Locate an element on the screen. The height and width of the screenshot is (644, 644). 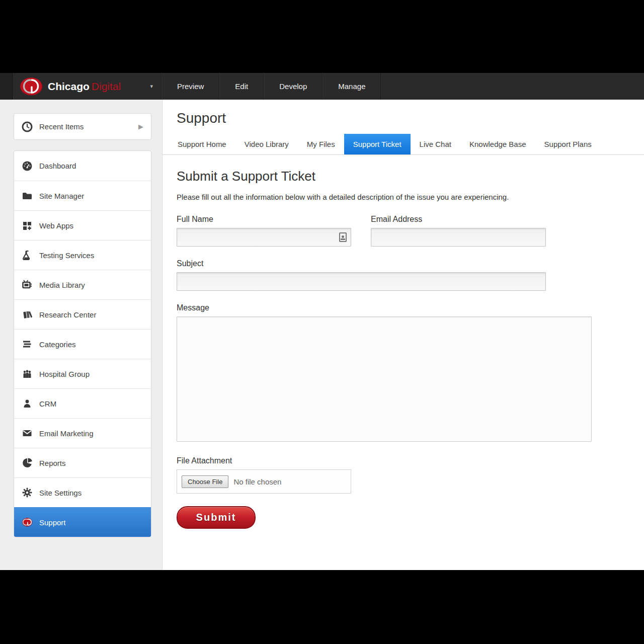
brand-secondary: Digital is located at coordinates (106, 87).